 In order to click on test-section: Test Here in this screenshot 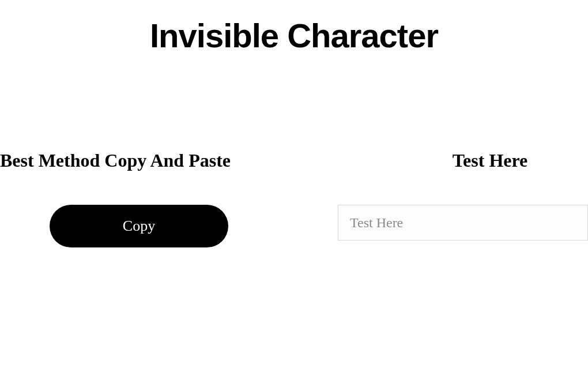, I will do `click(444, 198)`.